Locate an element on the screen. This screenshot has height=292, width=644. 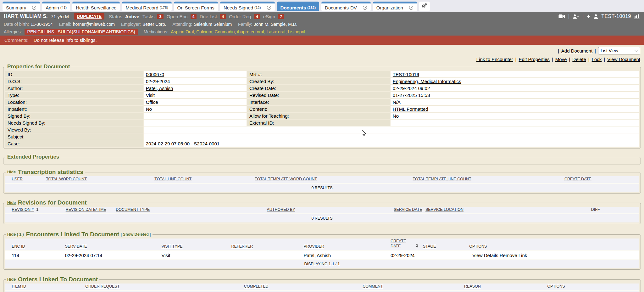
column-header-item-id: ITEM ID is located at coordinates (19, 286).